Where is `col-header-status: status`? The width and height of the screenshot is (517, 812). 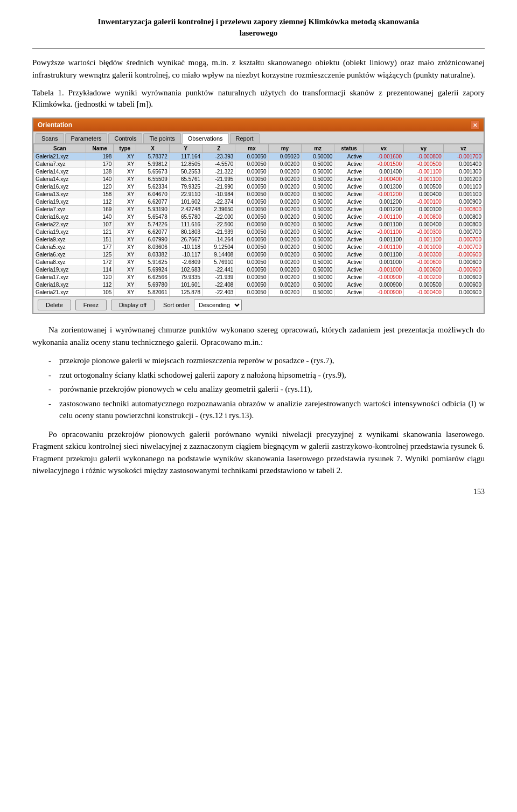 col-header-status: status is located at coordinates (349, 149).